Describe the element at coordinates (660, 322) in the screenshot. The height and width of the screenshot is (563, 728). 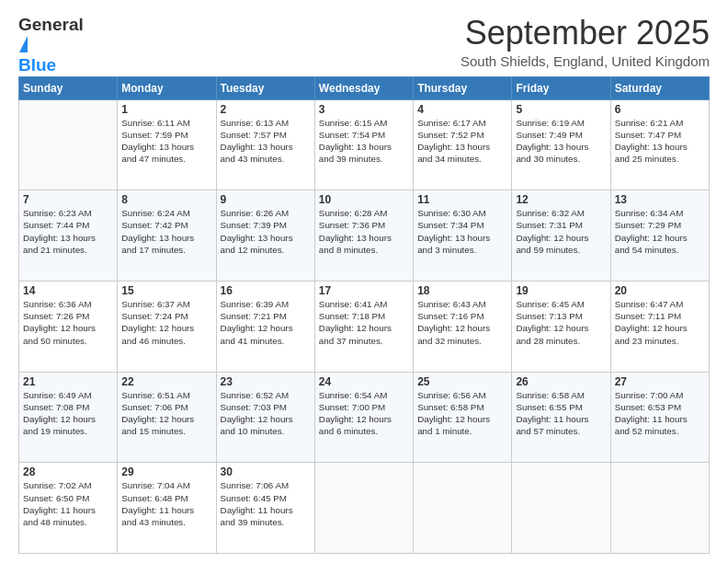
I see `day-info: Sunrise: 6:47 AMSunset: 7:11 PMDaylight:…` at that location.